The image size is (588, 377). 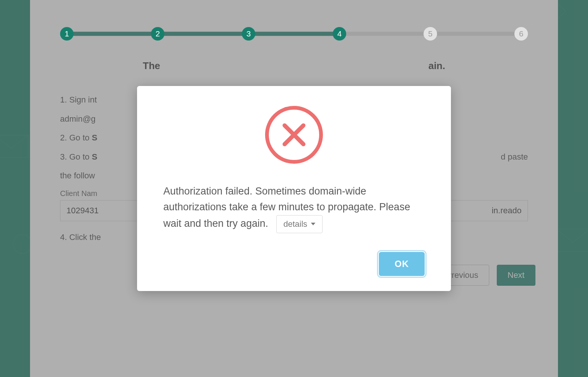 I want to click on modal-actions: OK, so click(x=294, y=264).